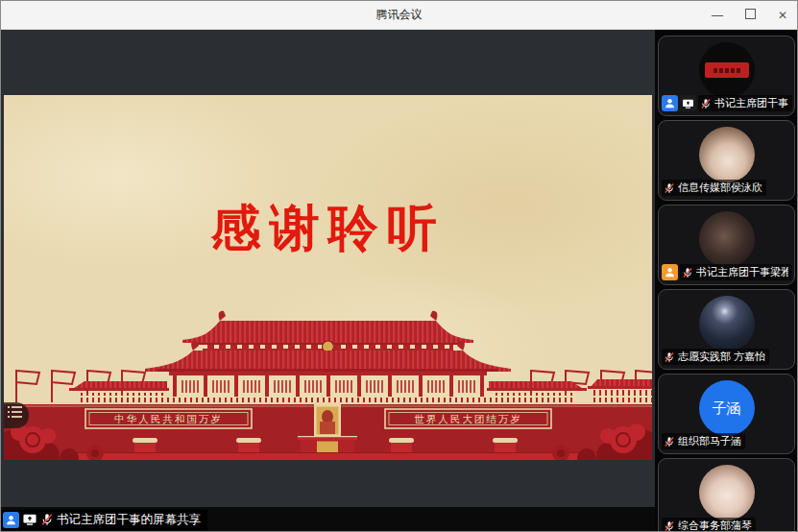 Image resolution: width=798 pixels, height=532 pixels. I want to click on participant-name: 信息传媒部侯泳欣, so click(720, 188).